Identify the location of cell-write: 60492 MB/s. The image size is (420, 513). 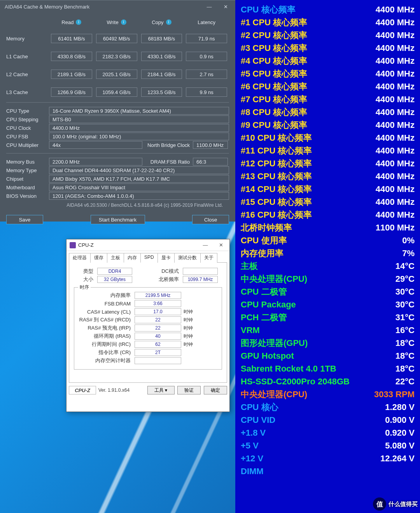
(117, 38).